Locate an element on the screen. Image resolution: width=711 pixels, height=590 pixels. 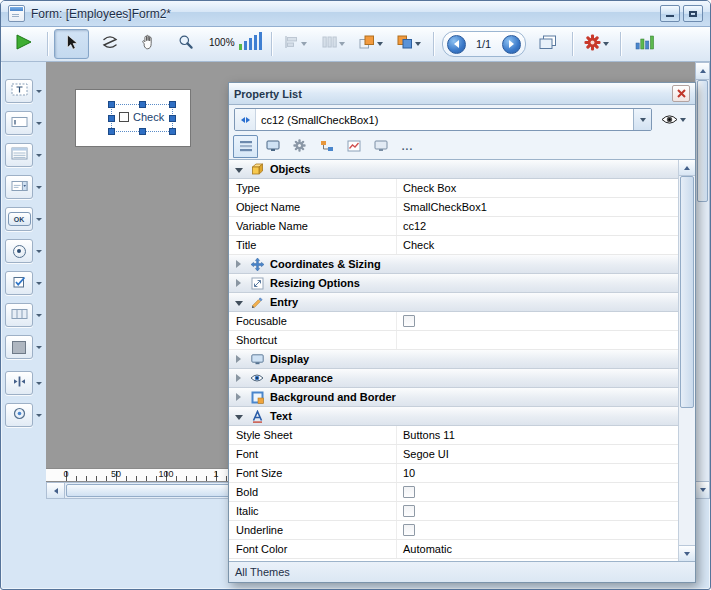
tool-combobox is located at coordinates (24, 187).